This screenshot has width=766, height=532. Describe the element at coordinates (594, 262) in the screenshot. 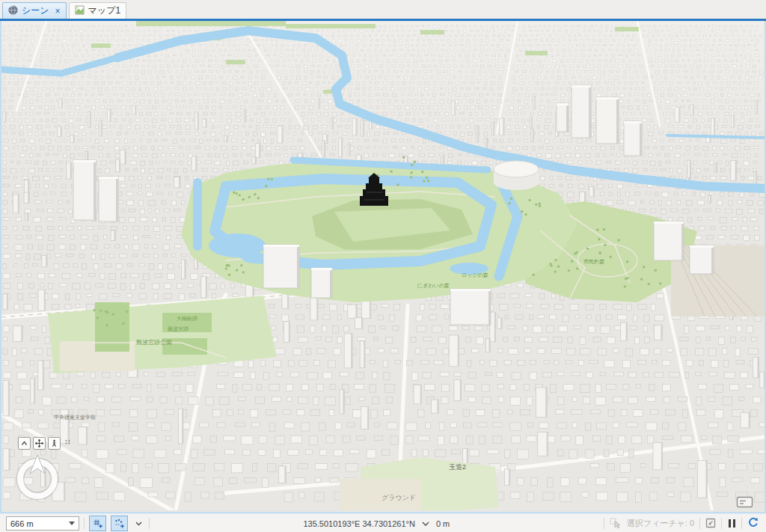

I see `map-label: 市民の森` at that location.